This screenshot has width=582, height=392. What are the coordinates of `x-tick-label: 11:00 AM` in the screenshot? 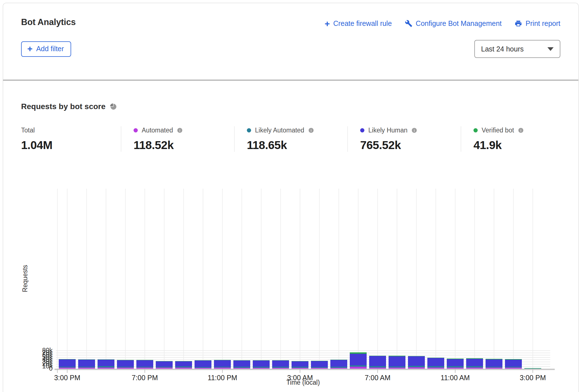 It's located at (455, 378).